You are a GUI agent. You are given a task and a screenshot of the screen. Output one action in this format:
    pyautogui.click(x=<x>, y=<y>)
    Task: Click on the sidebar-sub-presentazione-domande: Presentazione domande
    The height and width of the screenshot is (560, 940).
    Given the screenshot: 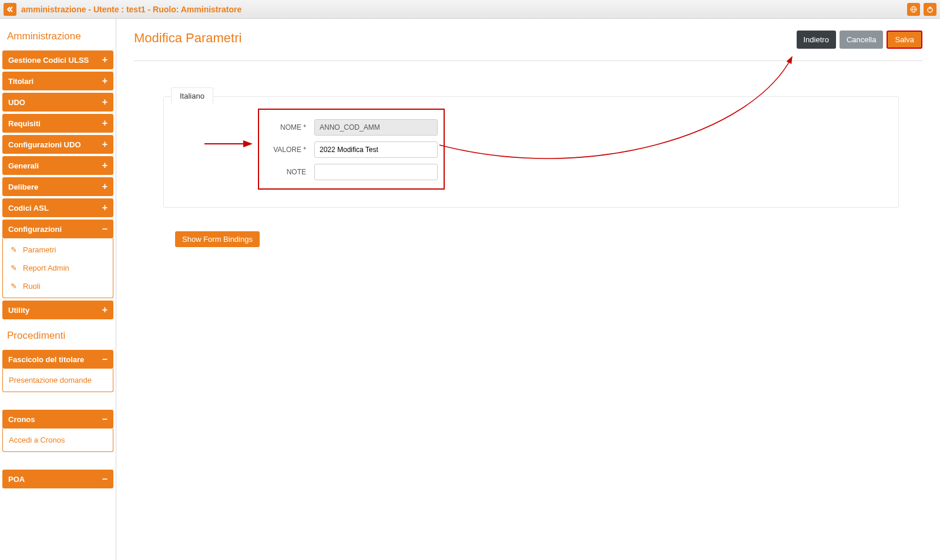 What is the action you would take?
    pyautogui.click(x=58, y=380)
    